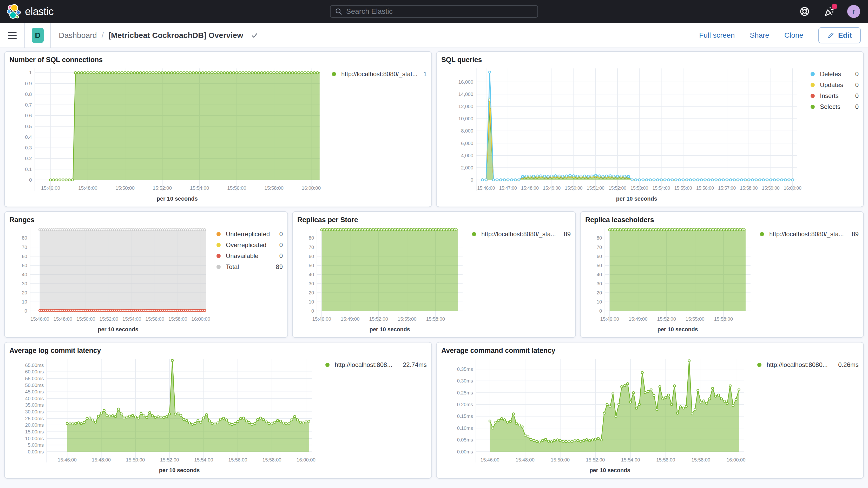  What do you see at coordinates (249, 256) in the screenshot?
I see `legend-item: Unavailable0` at bounding box center [249, 256].